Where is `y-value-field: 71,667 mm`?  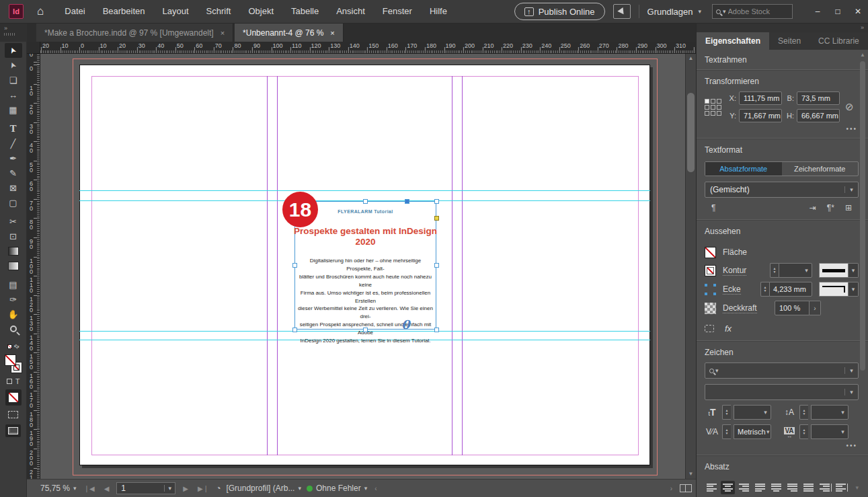
y-value-field: 71,667 mm is located at coordinates (760, 116).